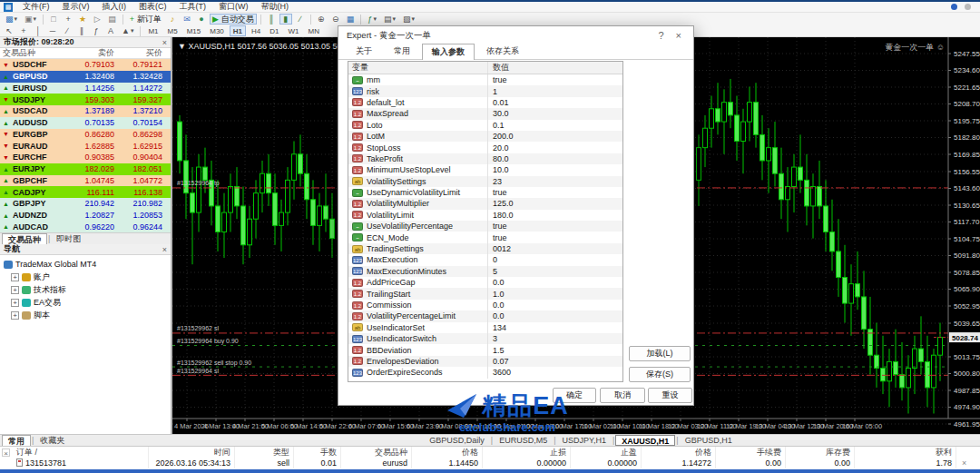 The width and height of the screenshot is (980, 473). I want to click on chart-tab-USDJPY,H1: USDJPY,H1, so click(584, 440).